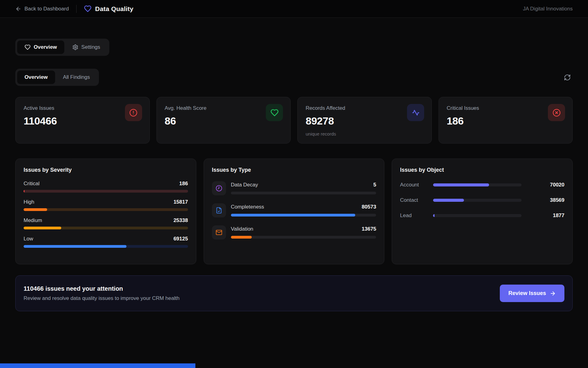 The height and width of the screenshot is (368, 588). I want to click on stat-value: 110466, so click(83, 121).